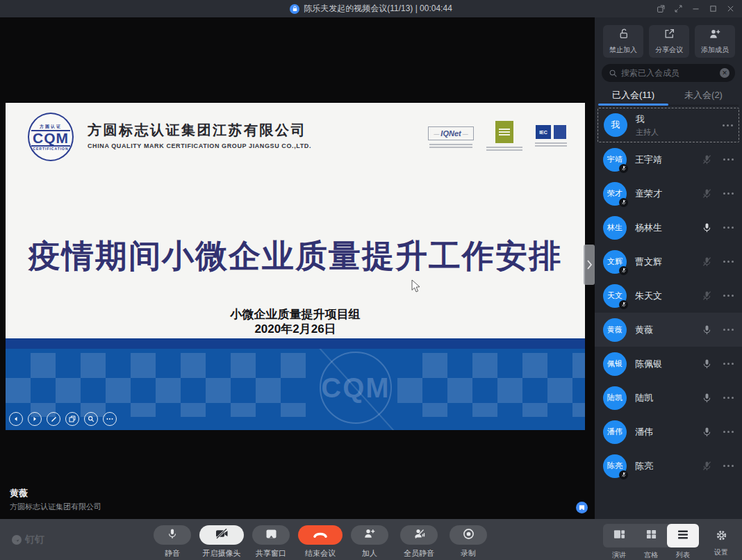  Describe the element at coordinates (615, 296) in the screenshot. I see `avatar: 天文` at that location.